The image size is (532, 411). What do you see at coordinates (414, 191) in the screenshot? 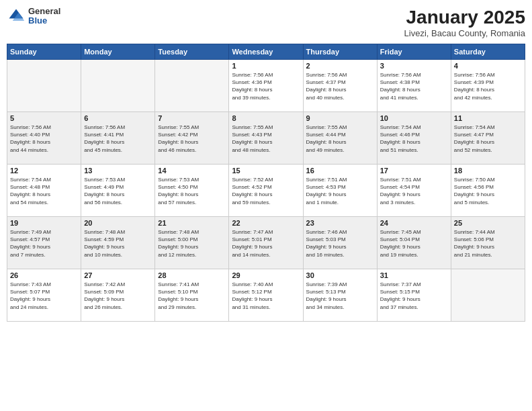
I see `calendar-day-cell: 17Sunrise: 7:51 AM Sunset: 4:54 PM Dayli…` at bounding box center [414, 191].